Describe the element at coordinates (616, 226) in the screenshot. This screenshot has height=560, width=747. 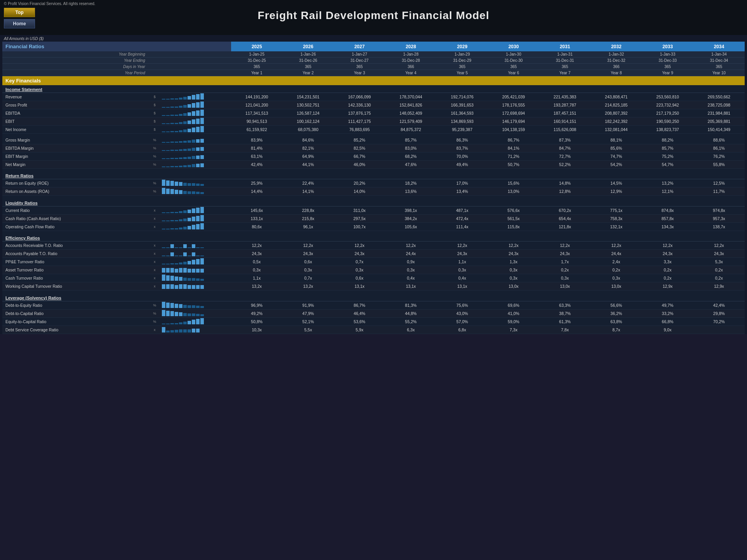
I see `data-cell: 132,1x` at that location.